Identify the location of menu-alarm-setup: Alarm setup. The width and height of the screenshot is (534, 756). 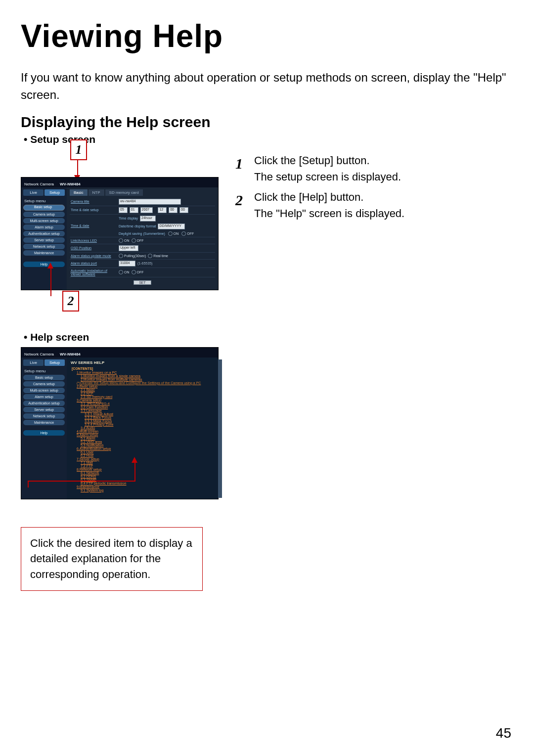
(44, 227).